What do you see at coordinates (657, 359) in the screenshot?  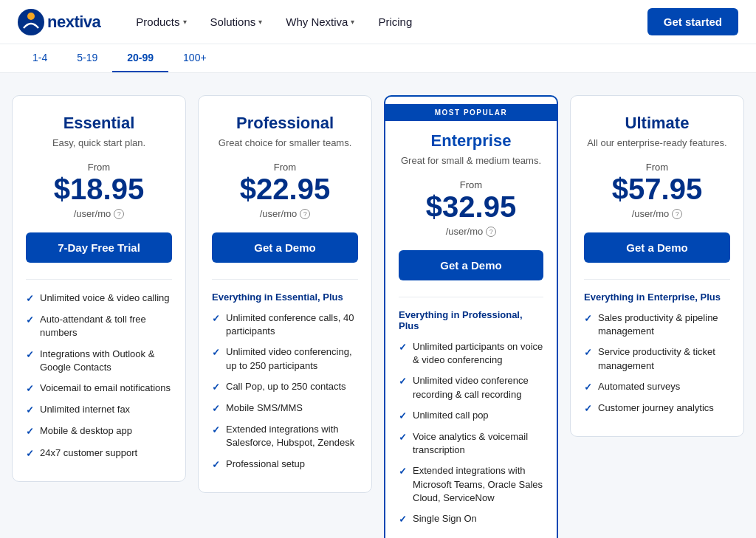 I see `feature-item: ✓Service productivity & ticket managemen…` at bounding box center [657, 359].